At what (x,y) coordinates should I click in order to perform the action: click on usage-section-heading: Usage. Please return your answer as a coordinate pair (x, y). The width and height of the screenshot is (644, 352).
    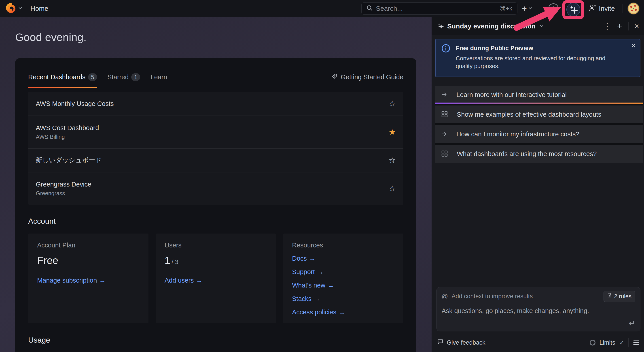
    Looking at the image, I should click on (216, 340).